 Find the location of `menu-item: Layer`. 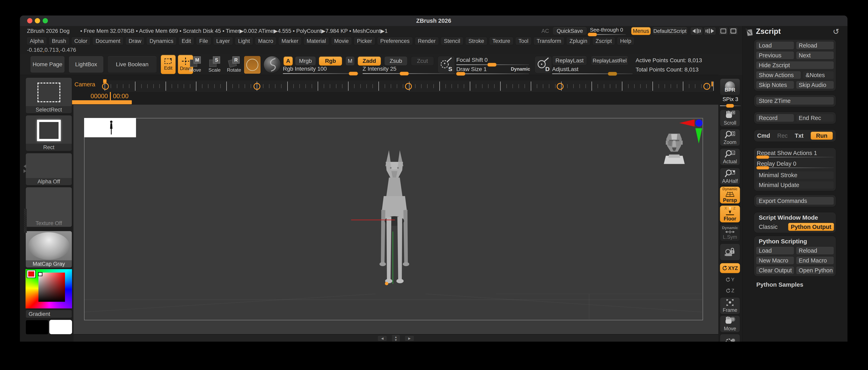

menu-item: Layer is located at coordinates (223, 41).